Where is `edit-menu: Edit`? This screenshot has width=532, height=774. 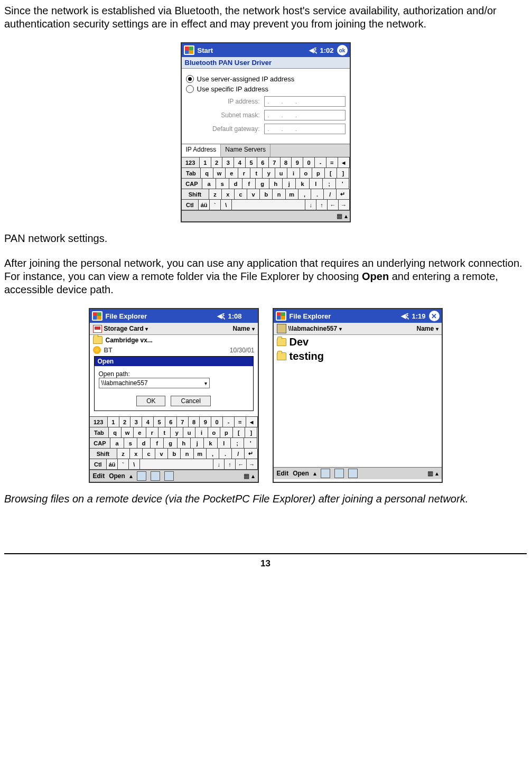
edit-menu: Edit is located at coordinates (99, 476).